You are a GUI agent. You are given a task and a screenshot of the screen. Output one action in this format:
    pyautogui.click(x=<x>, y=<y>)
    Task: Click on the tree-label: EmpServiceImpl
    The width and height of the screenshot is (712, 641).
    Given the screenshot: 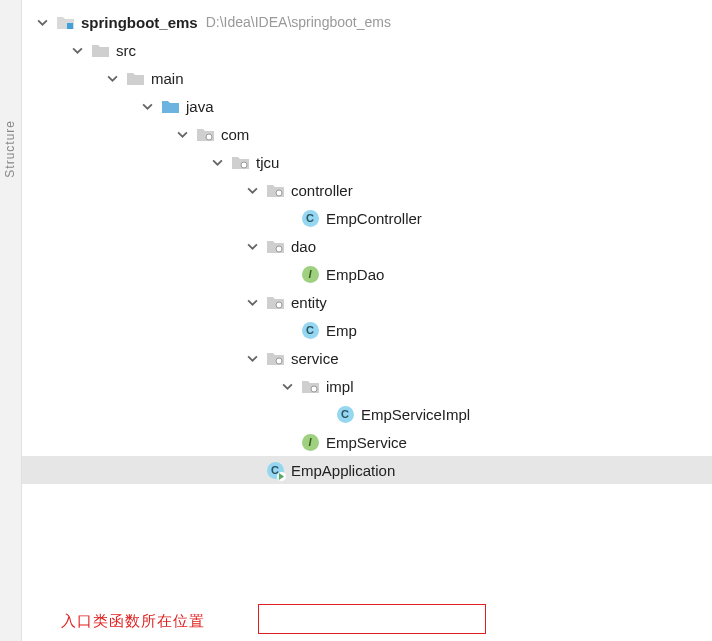 What is the action you would take?
    pyautogui.click(x=416, y=414)
    